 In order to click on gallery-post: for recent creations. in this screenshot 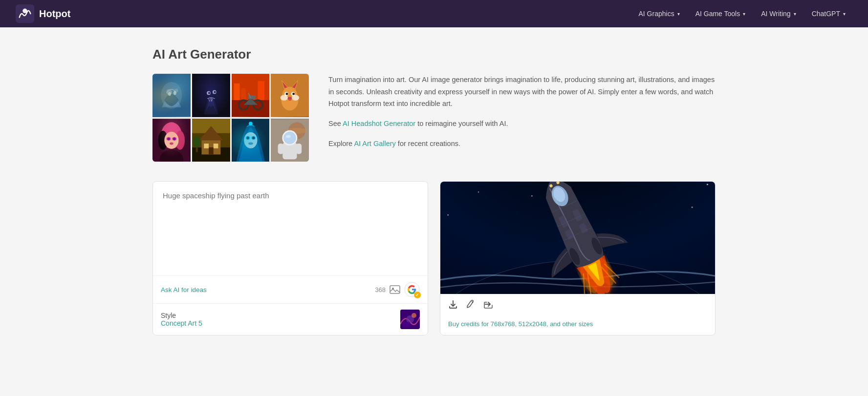, I will do `click(429, 144)`.